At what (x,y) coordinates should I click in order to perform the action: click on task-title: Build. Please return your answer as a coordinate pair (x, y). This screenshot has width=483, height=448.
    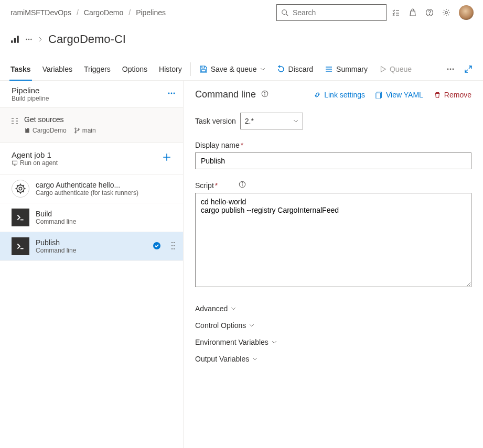
    Looking at the image, I should click on (106, 214).